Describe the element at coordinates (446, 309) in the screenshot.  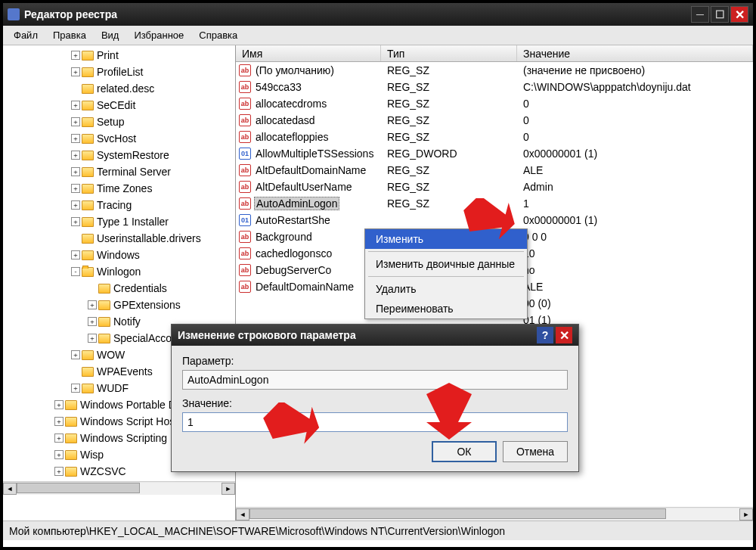
I see `ctx-rename: Переименовать` at that location.